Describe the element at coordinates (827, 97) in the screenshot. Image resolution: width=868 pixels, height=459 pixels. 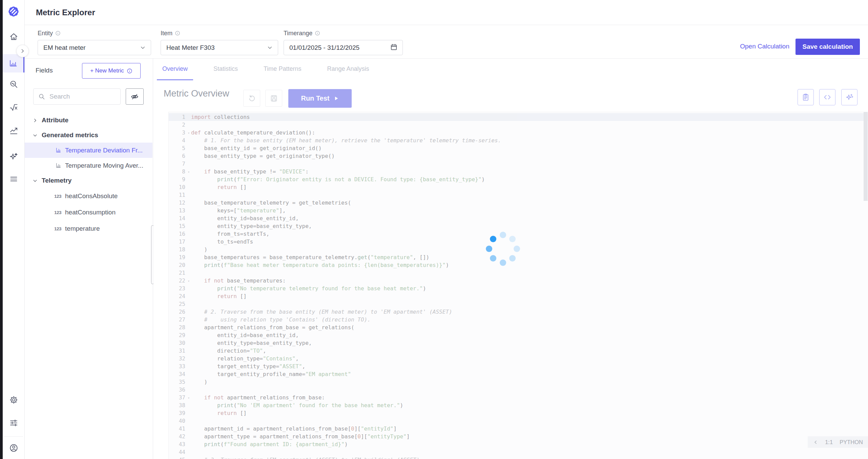
I see `code-view-button` at that location.